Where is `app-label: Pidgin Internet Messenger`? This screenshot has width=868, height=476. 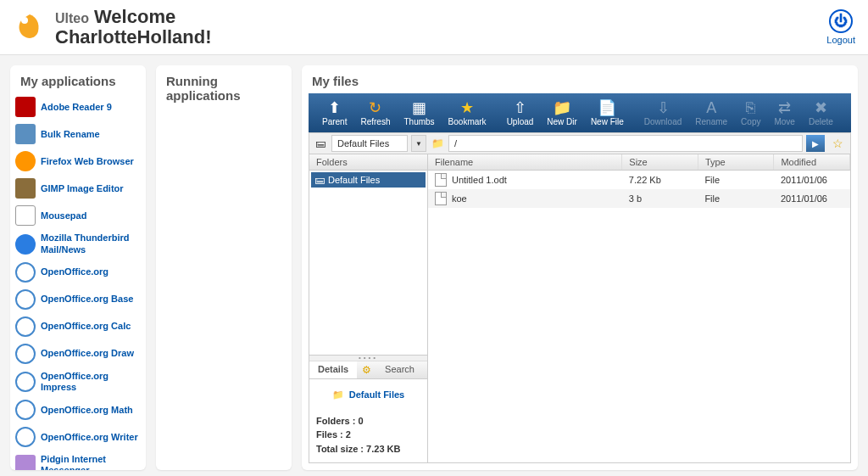
app-label: Pidgin Internet Messenger is located at coordinates (91, 462).